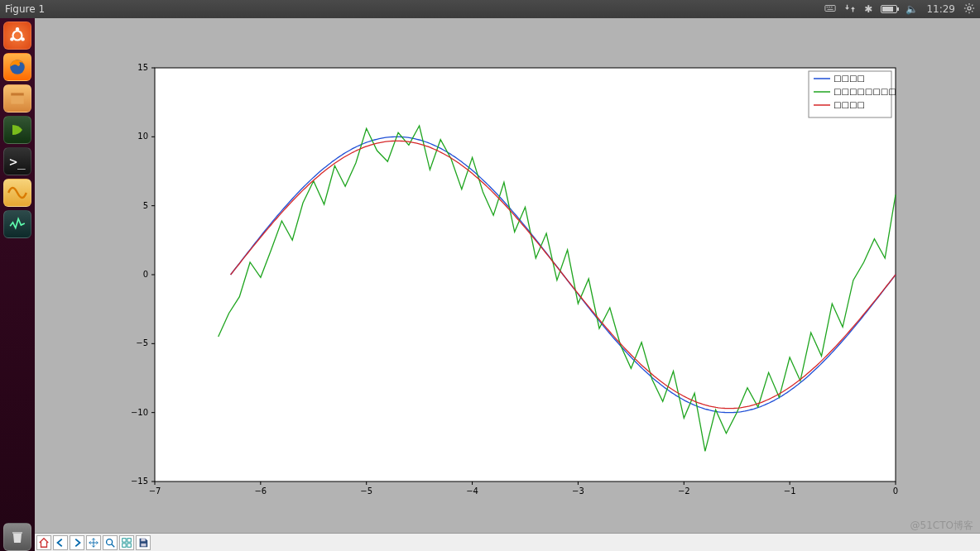 The height and width of the screenshot is (551, 980). Describe the element at coordinates (942, 526) in the screenshot. I see `watermark: @51CTO博客` at that location.